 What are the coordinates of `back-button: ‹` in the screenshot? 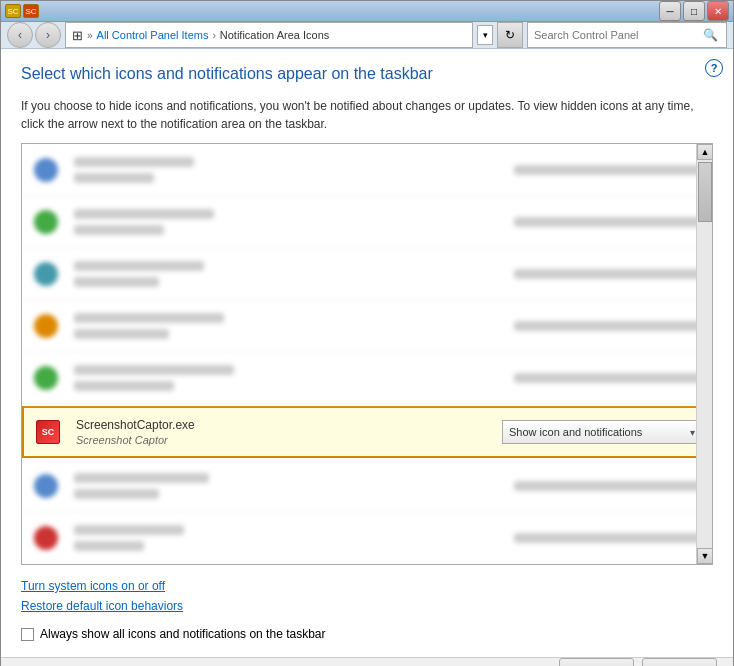 It's located at (20, 35).